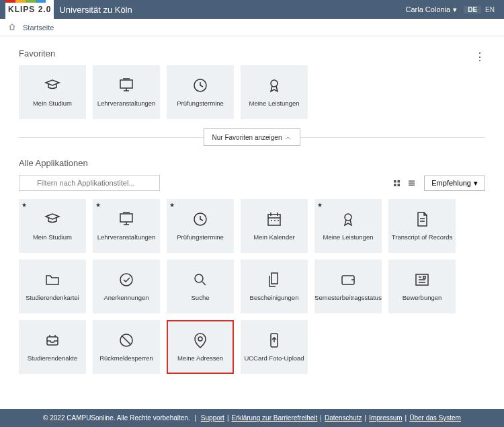 This screenshot has height=427, width=504. What do you see at coordinates (12, 28) in the screenshot?
I see `home-icon` at bounding box center [12, 28].